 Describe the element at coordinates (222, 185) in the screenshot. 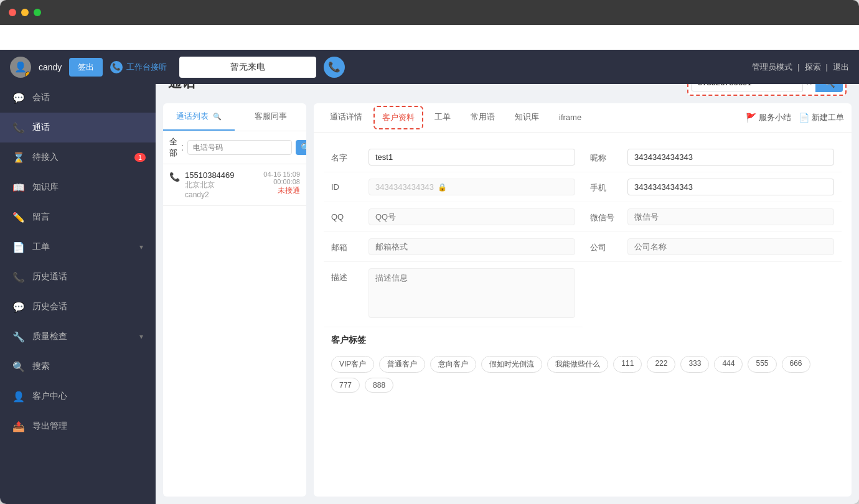

I see `call-location: 北京北京` at that location.